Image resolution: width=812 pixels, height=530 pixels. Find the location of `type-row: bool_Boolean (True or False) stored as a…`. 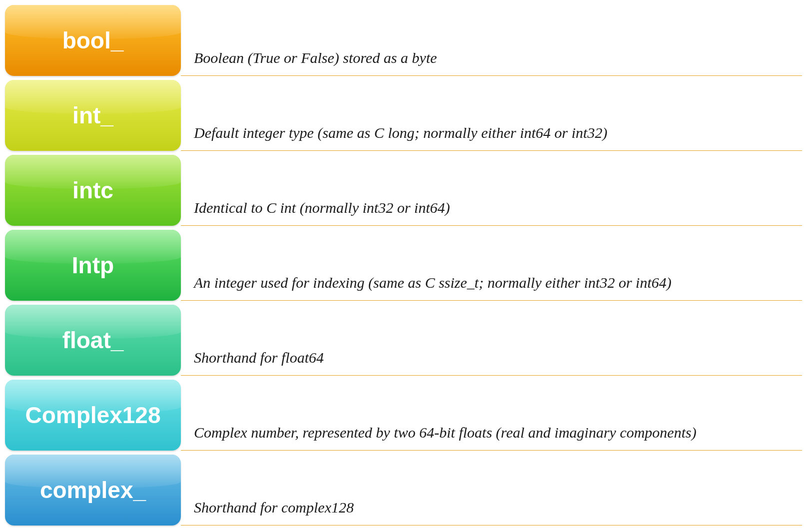

type-row: bool_Boolean (True or False) stored as a… is located at coordinates (406, 40).